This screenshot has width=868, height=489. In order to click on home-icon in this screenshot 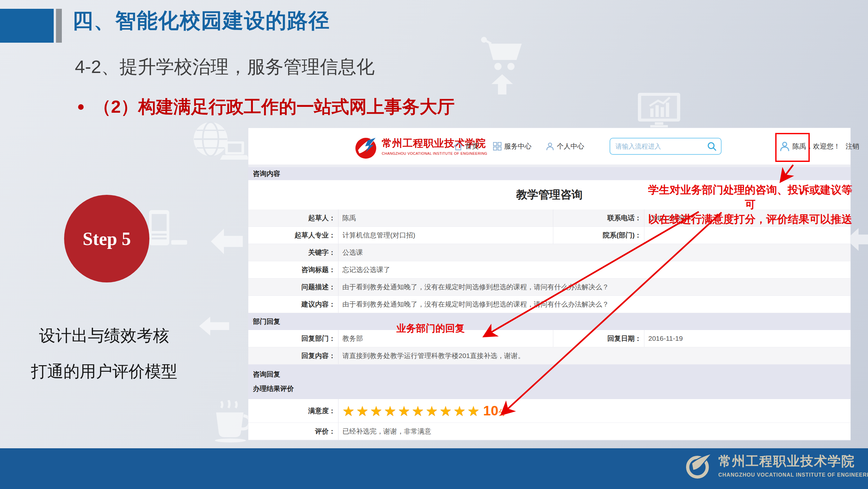, I will do `click(458, 146)`.